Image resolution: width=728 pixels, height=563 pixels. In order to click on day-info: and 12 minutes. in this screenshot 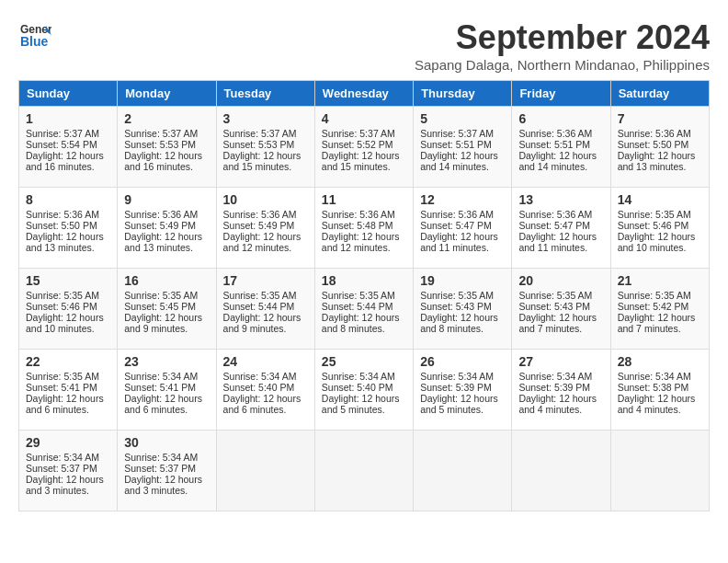, I will do `click(364, 247)`.